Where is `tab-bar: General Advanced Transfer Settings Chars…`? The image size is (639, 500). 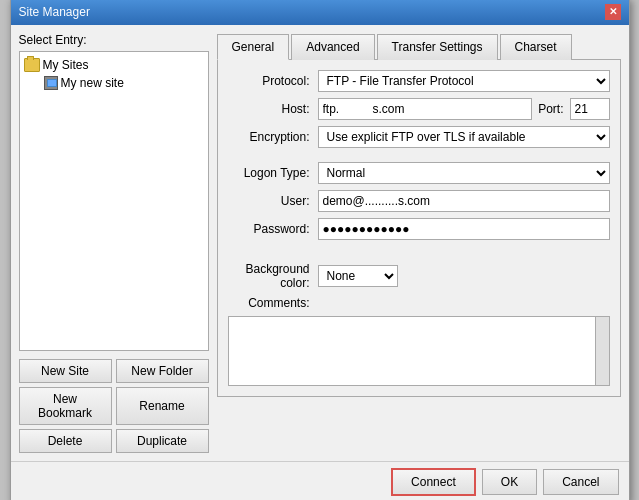
tab-bar: General Advanced Transfer Settings Chars… is located at coordinates (419, 46).